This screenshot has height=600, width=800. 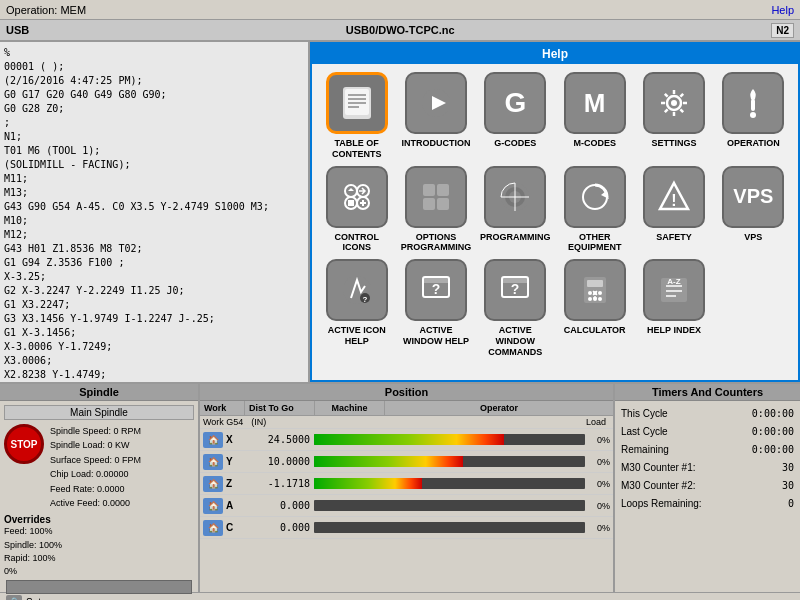 I want to click on load-bar-label: 0%, so click(x=99, y=571).